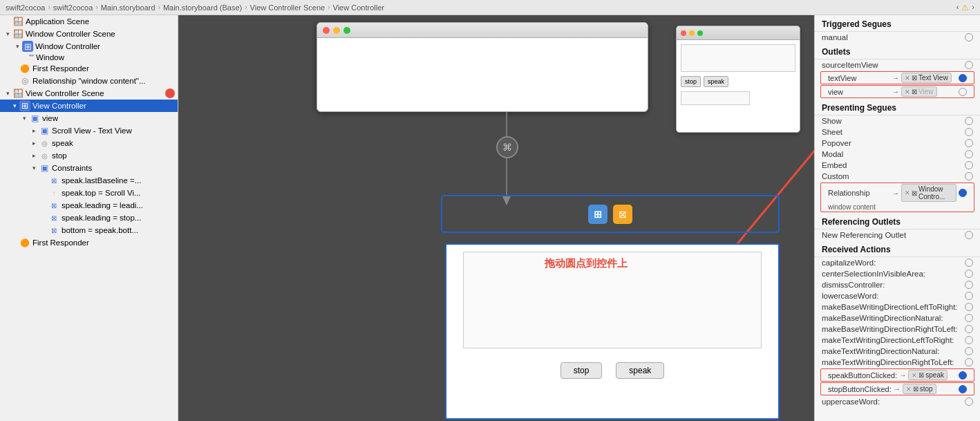 The height and width of the screenshot is (421, 980). I want to click on content-btn-row: stop speak, so click(612, 371).